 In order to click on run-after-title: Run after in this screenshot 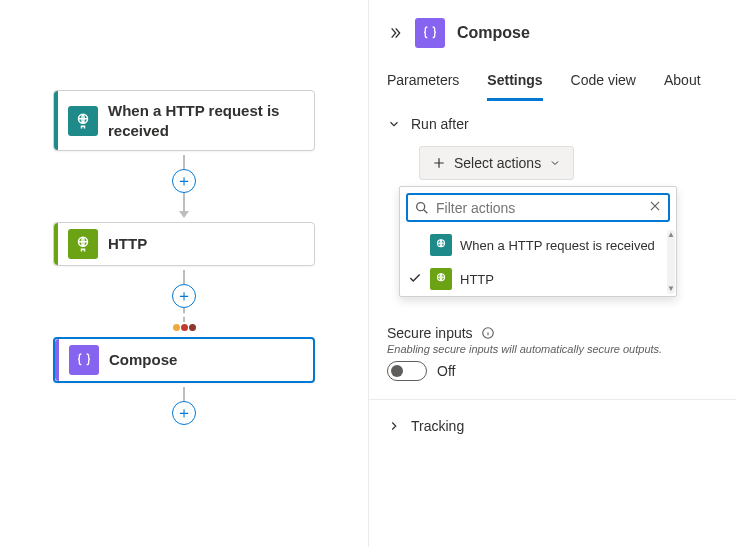, I will do `click(440, 124)`.